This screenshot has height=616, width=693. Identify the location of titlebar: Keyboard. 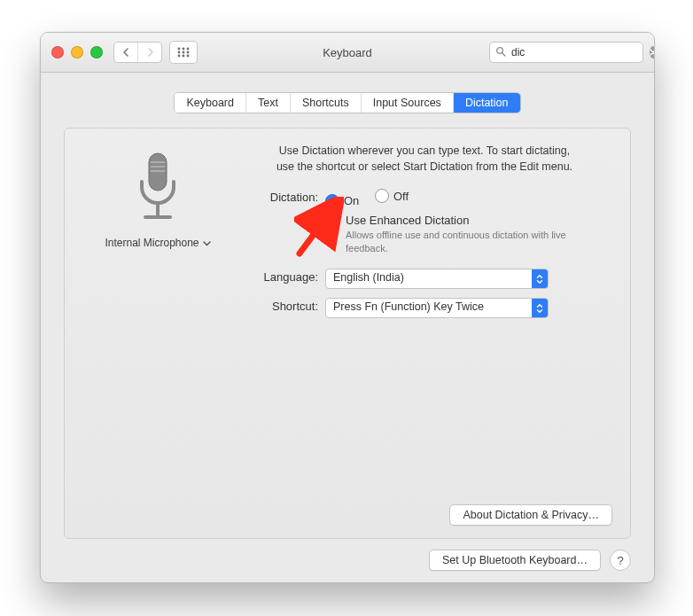
(347, 53).